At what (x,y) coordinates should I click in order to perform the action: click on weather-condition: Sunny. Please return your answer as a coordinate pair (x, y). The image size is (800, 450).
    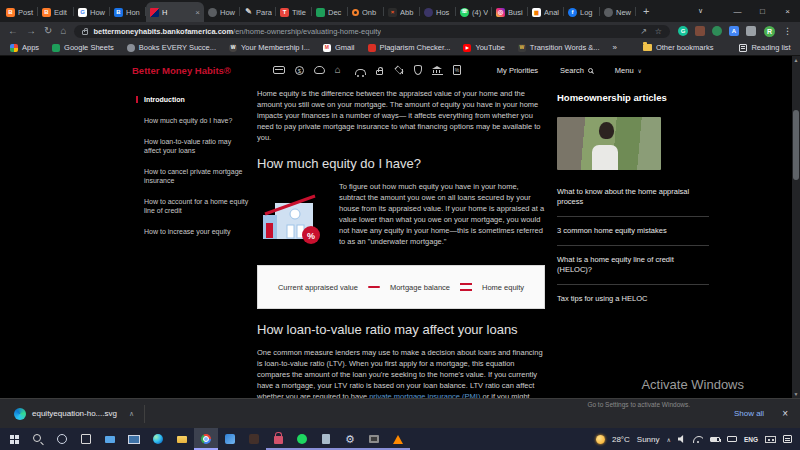
    Looking at the image, I should click on (648, 440).